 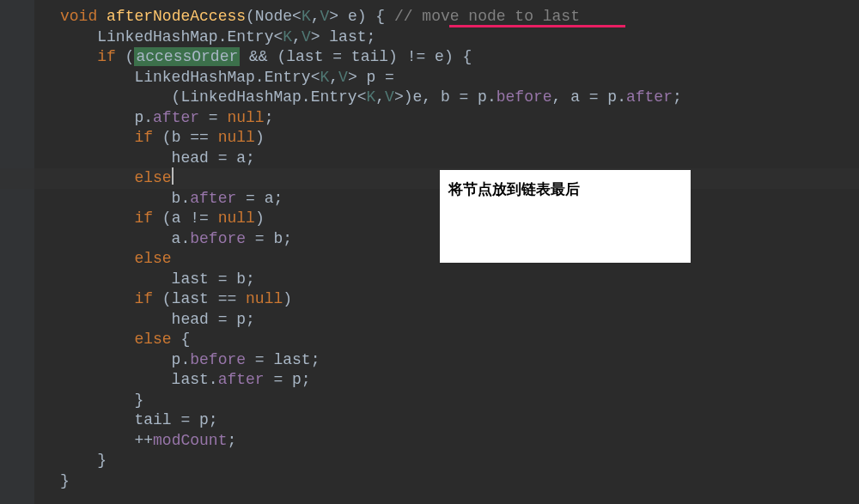 I want to click on text: = a;, so click(x=259, y=198).